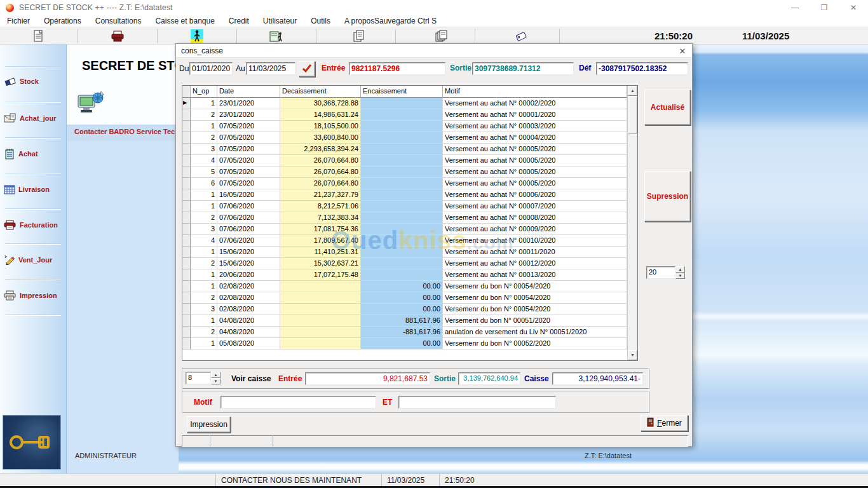  Describe the element at coordinates (62, 21) in the screenshot. I see `menu-operations: Opérations` at that location.